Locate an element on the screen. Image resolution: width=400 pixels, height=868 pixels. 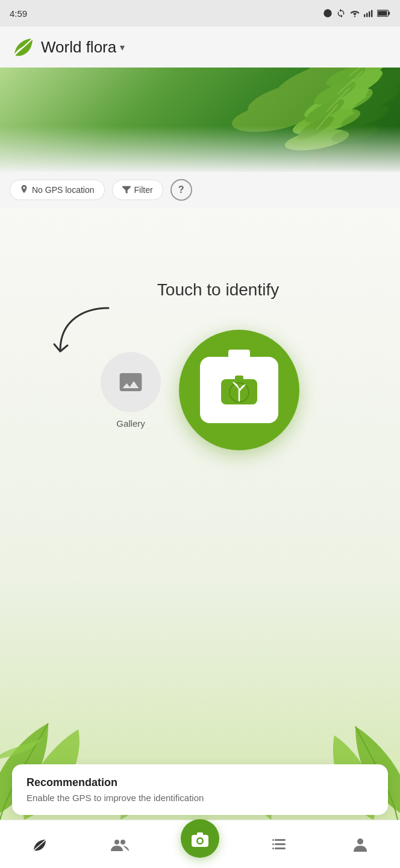
nav-camera-button is located at coordinates (200, 838).